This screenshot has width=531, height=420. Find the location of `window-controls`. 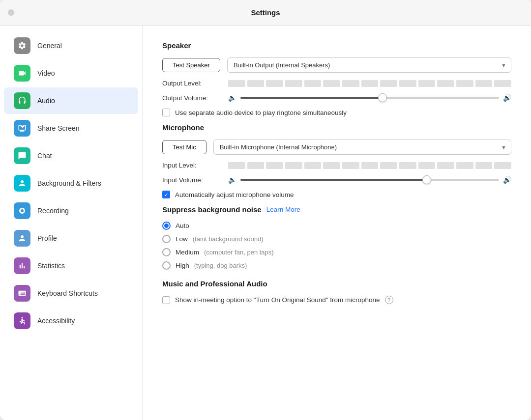

window-controls is located at coordinates (11, 13).